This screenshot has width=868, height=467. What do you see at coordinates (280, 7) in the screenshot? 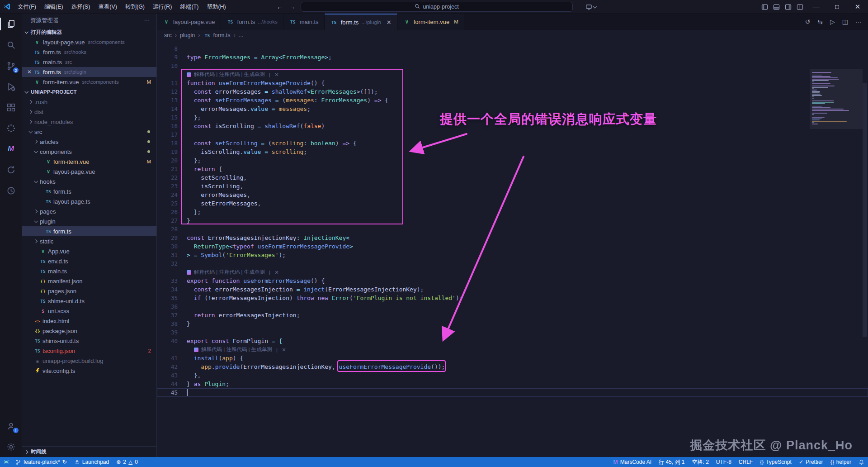
I see `back-arrow-icon: ←` at bounding box center [280, 7].